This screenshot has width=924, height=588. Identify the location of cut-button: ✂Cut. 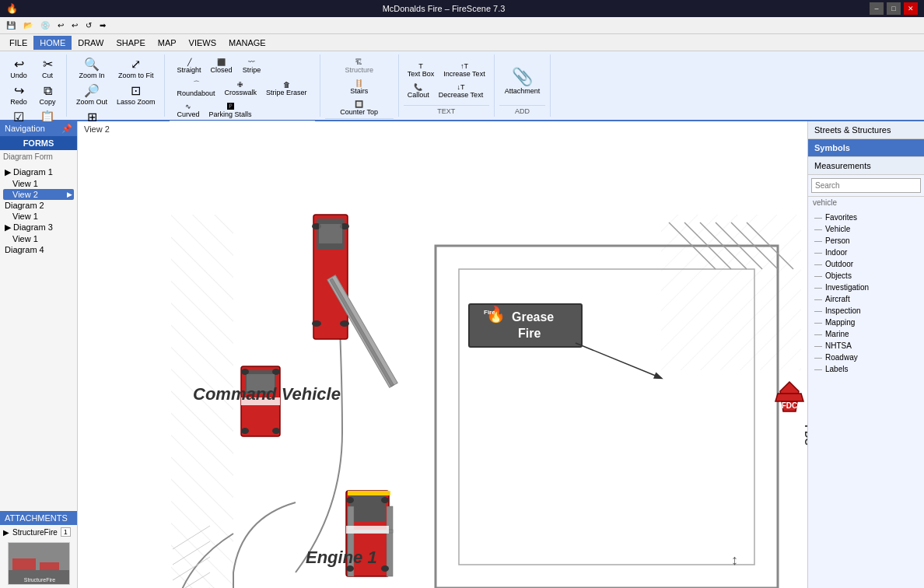
(47, 68).